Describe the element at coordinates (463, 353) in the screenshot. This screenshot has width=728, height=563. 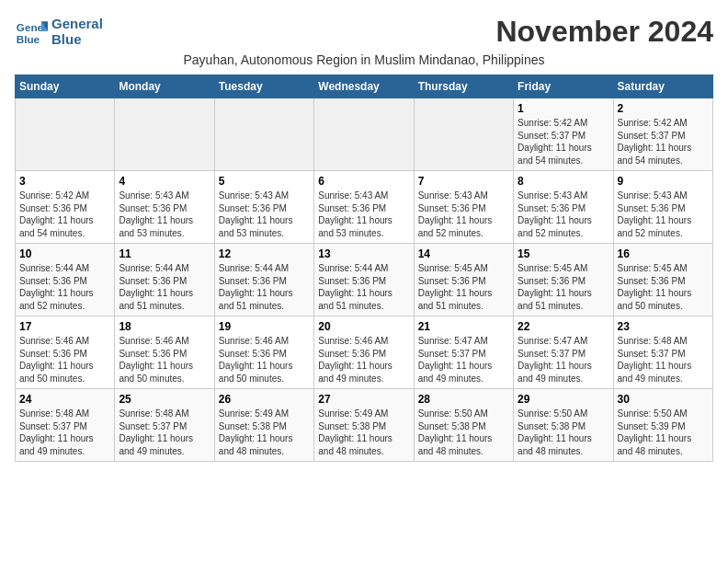
I see `calendar-day-cell: 21Sunrise: 5:47 AM Sunset: 5:37 PM Dayli…` at that location.